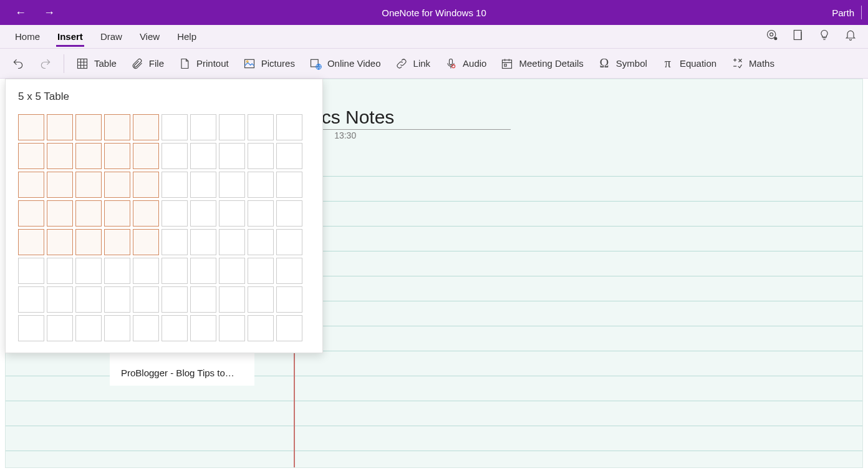 The width and height of the screenshot is (868, 473). Describe the element at coordinates (465, 64) in the screenshot. I see `audio-button: Audio` at that location.